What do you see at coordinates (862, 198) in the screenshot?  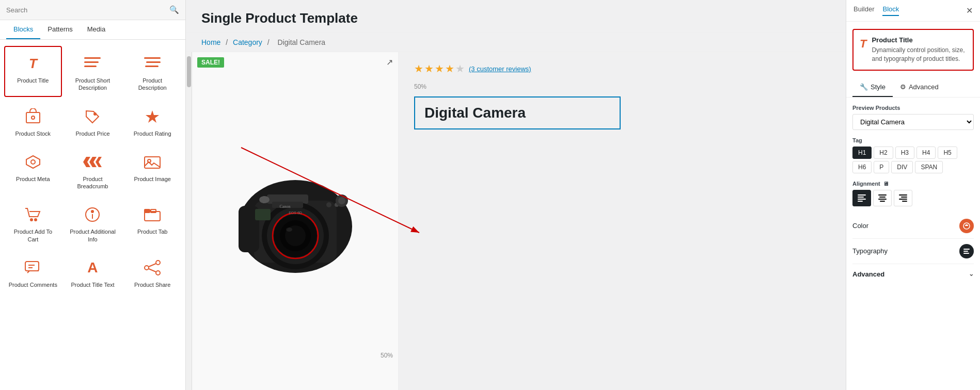 I see `align-left-btn` at bounding box center [862, 198].